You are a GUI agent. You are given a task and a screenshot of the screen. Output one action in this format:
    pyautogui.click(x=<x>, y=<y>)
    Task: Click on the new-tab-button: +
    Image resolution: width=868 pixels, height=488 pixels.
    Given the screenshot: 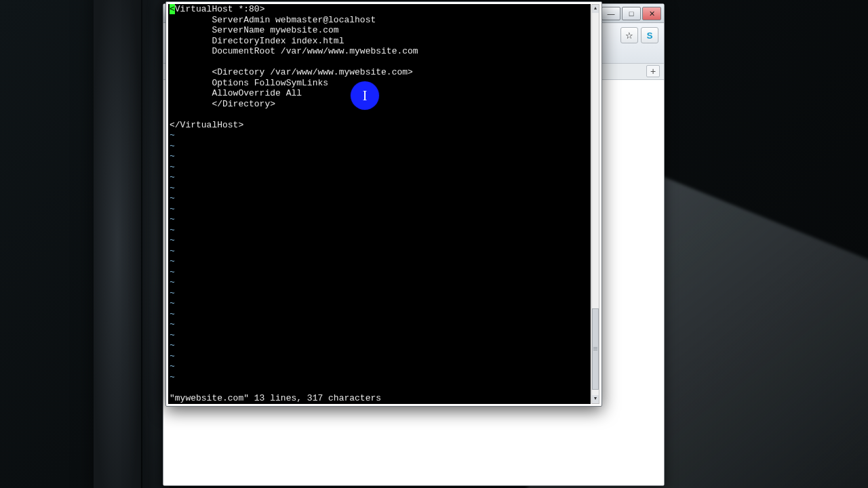 What is the action you would take?
    pyautogui.click(x=653, y=71)
    